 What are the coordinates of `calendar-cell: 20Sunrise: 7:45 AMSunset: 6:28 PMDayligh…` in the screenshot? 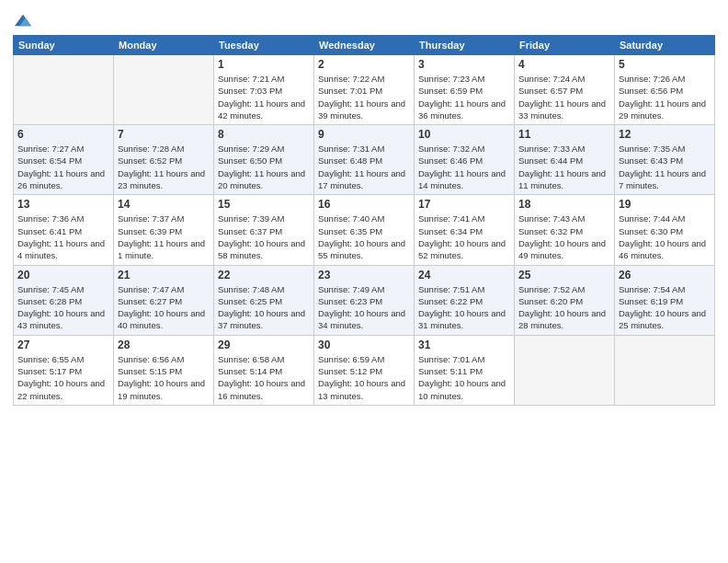 It's located at (64, 300).